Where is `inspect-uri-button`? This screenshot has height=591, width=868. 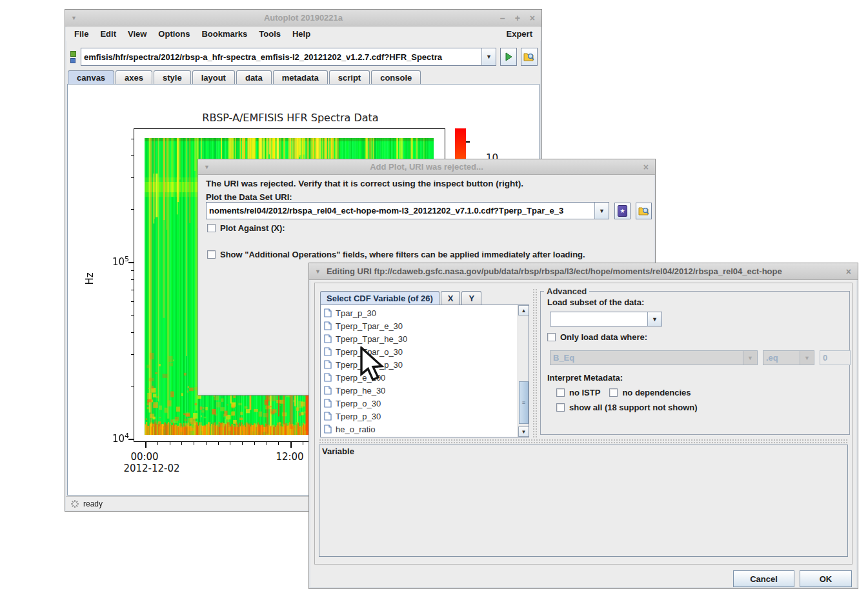 inspect-uri-button is located at coordinates (529, 57).